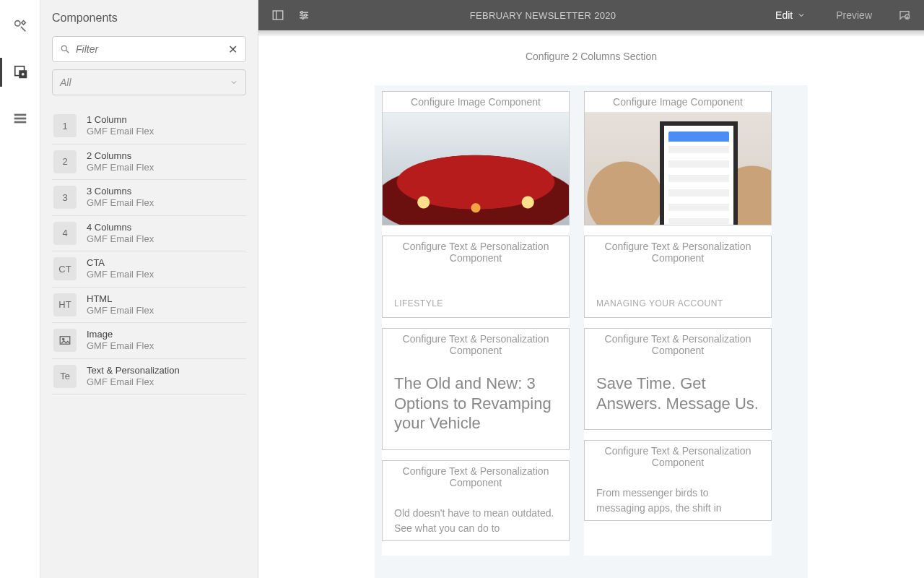 The width and height of the screenshot is (924, 578). What do you see at coordinates (543, 16) in the screenshot?
I see `document-title: FEBRUARY NEWSLETTER 2020` at bounding box center [543, 16].